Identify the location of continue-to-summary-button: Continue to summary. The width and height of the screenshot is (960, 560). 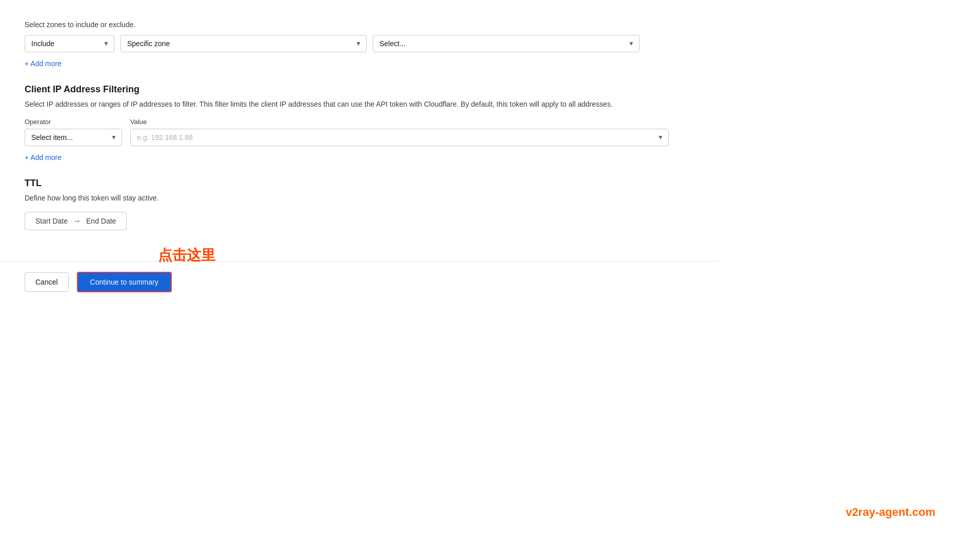
(124, 282).